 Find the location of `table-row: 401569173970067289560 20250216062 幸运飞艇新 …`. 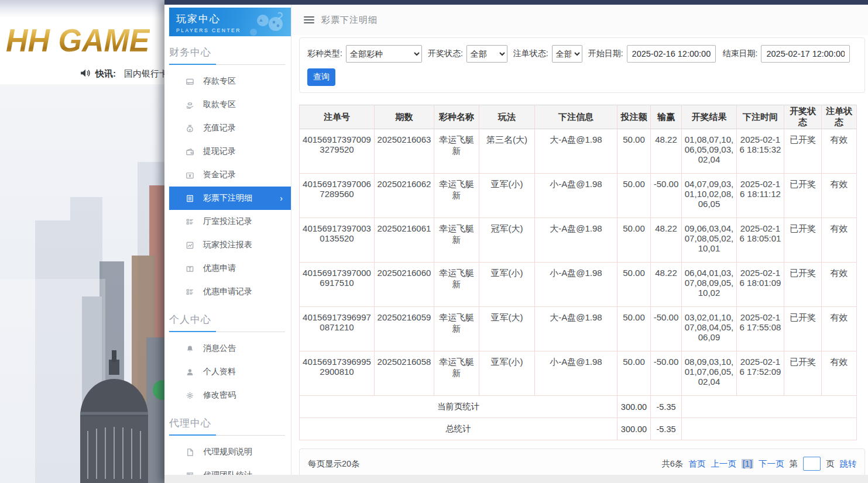

table-row: 401569173970067289560 20250216062 幸运飞艇新 … is located at coordinates (578, 196).